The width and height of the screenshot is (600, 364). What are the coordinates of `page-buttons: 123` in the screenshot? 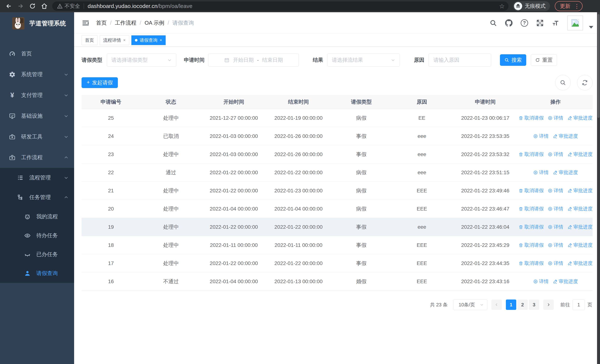 It's located at (522, 305).